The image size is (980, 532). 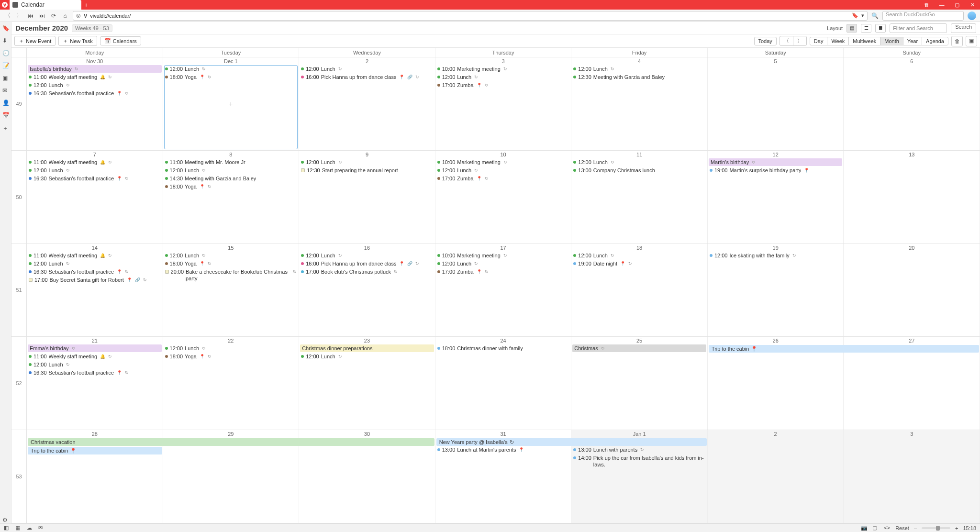 I want to click on day-cell: 1112:00 Lunch↻13:00 Company Christmas lu…, so click(x=639, y=197).